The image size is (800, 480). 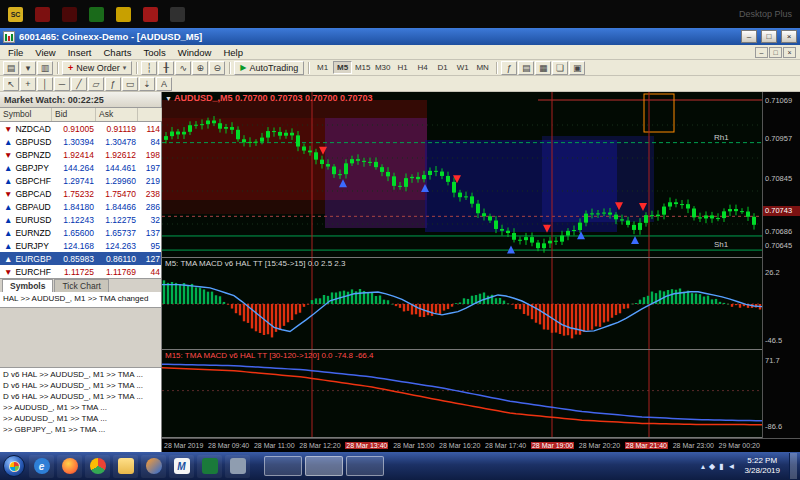 I want to click on time-axis: 28 Mar 201928 Mar 09:4028 Mar 11:0028 Ma…, so click(x=481, y=445).